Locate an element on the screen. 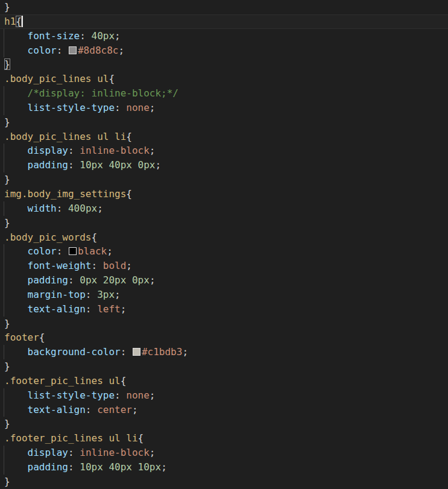 This screenshot has width=448, height=489. code-line: background-color: #c1bdb3; is located at coordinates (224, 352).